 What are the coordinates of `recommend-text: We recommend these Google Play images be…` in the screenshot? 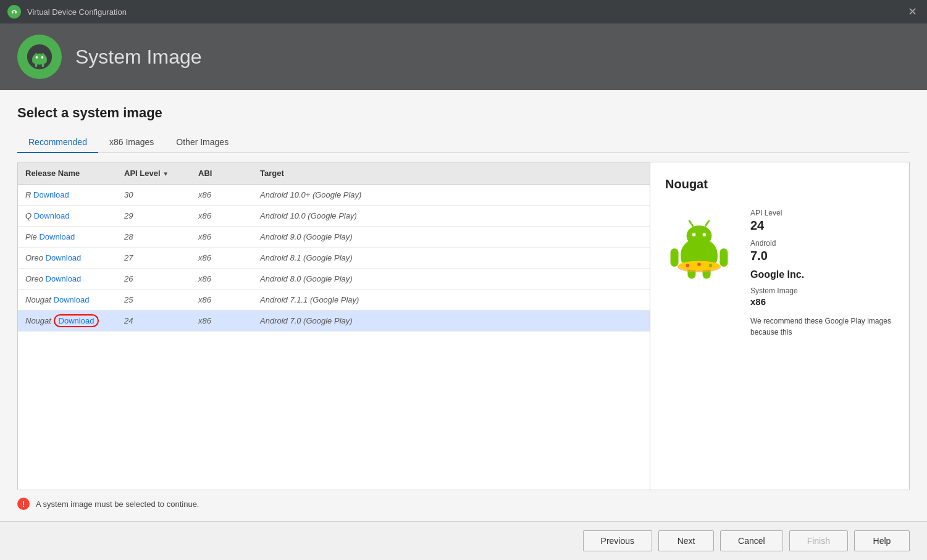 It's located at (823, 327).